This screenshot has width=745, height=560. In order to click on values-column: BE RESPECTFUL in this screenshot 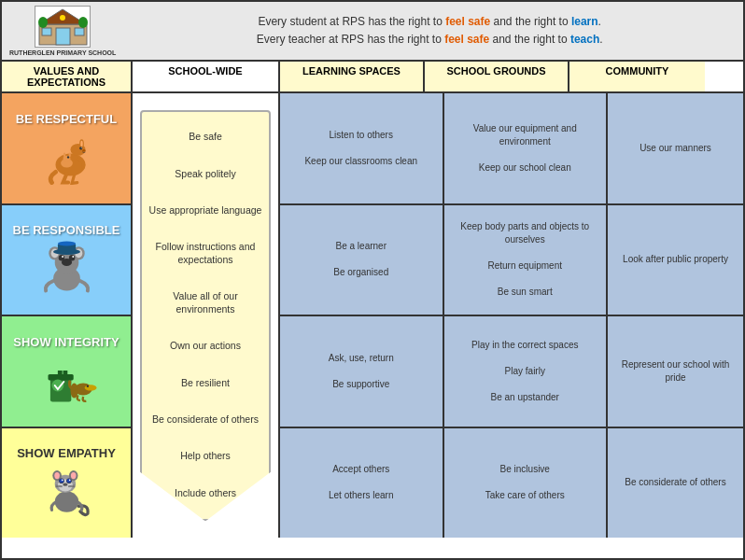, I will do `click(67, 315)`.